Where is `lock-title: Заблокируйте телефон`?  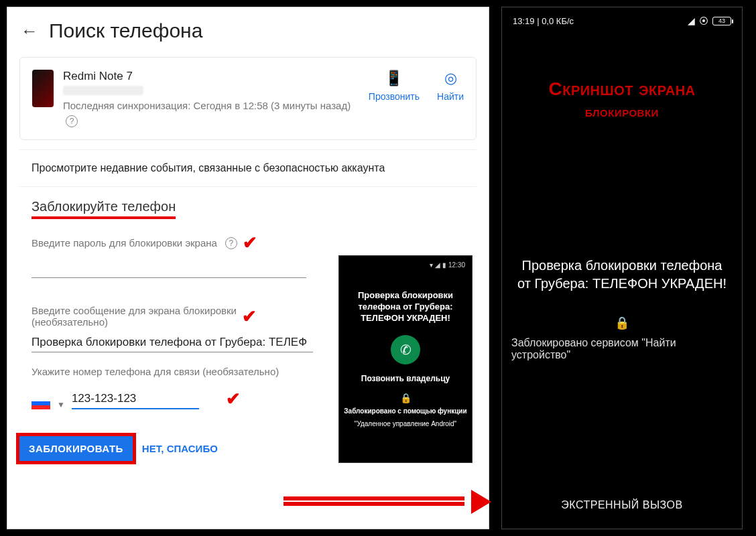
lock-title: Заблокируйте телефон is located at coordinates (103, 209).